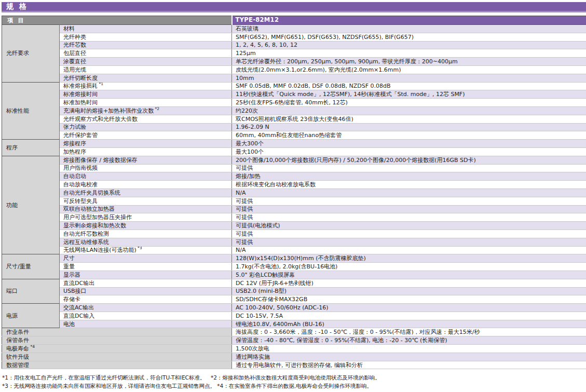  I want to click on label-text: 适用光缆, so click(75, 70).